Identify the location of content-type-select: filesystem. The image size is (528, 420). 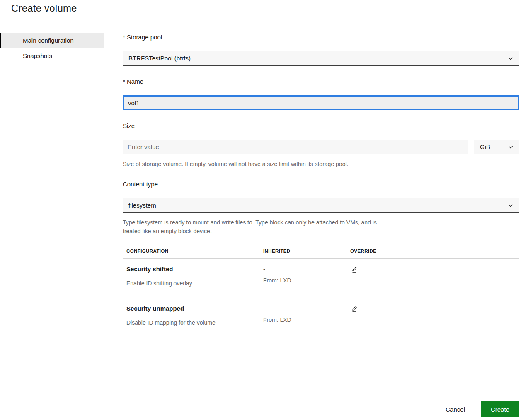
(321, 205).